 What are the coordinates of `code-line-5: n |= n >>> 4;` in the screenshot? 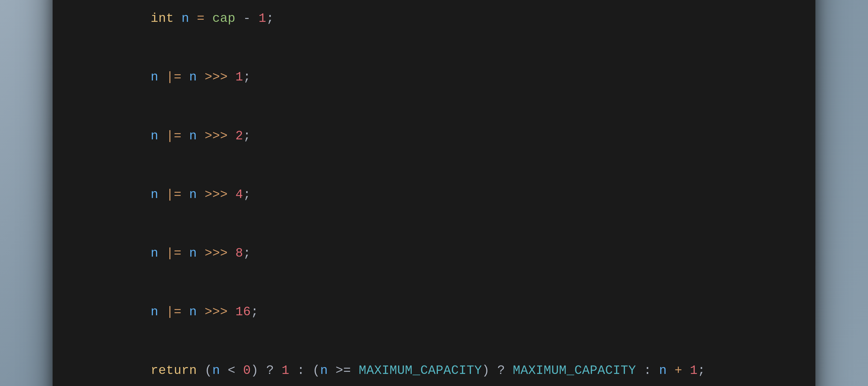 It's located at (434, 194).